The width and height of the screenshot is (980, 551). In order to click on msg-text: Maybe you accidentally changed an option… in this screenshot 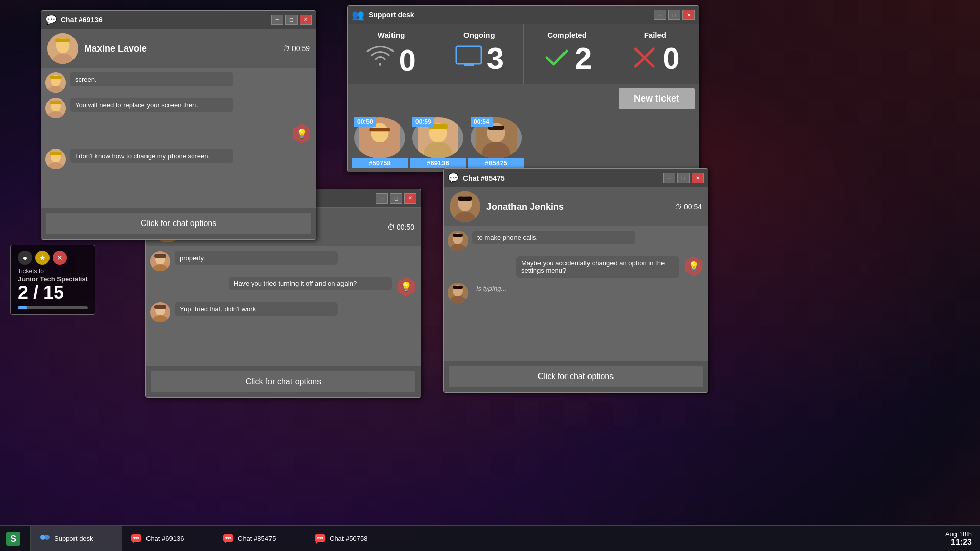, I will do `click(598, 267)`.